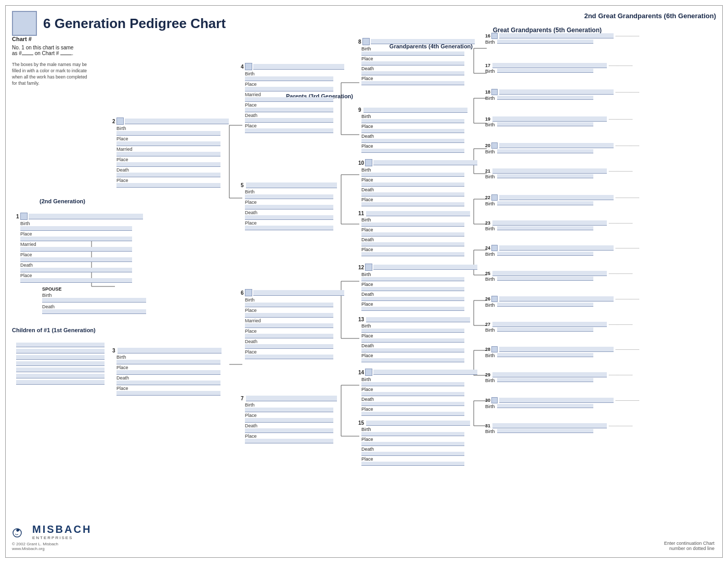 The image size is (728, 563). What do you see at coordinates (361, 319) in the screenshot?
I see `p13-num: 13` at bounding box center [361, 319].